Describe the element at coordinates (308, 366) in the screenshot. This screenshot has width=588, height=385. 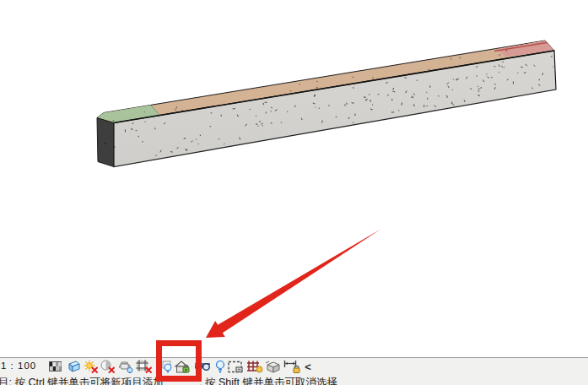
I see `expand-toolbar-button: <` at that location.